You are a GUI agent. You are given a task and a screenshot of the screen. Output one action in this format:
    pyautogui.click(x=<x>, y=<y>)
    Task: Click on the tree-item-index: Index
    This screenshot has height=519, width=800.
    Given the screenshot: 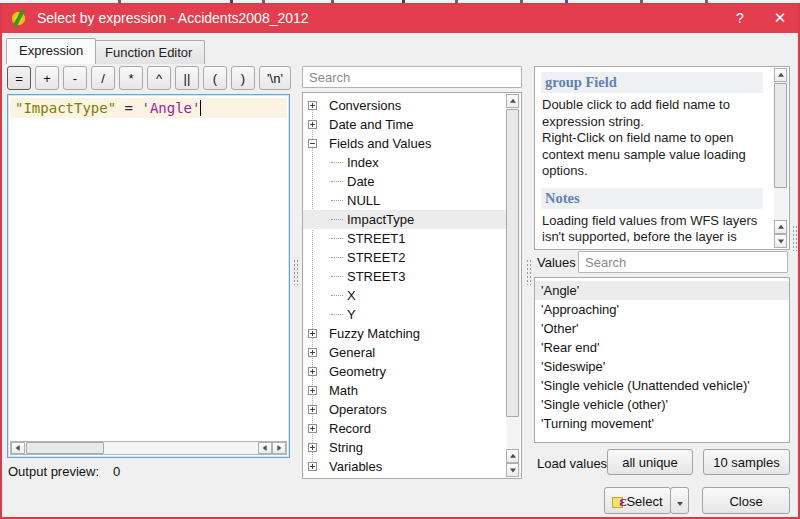 What is the action you would take?
    pyautogui.click(x=404, y=162)
    